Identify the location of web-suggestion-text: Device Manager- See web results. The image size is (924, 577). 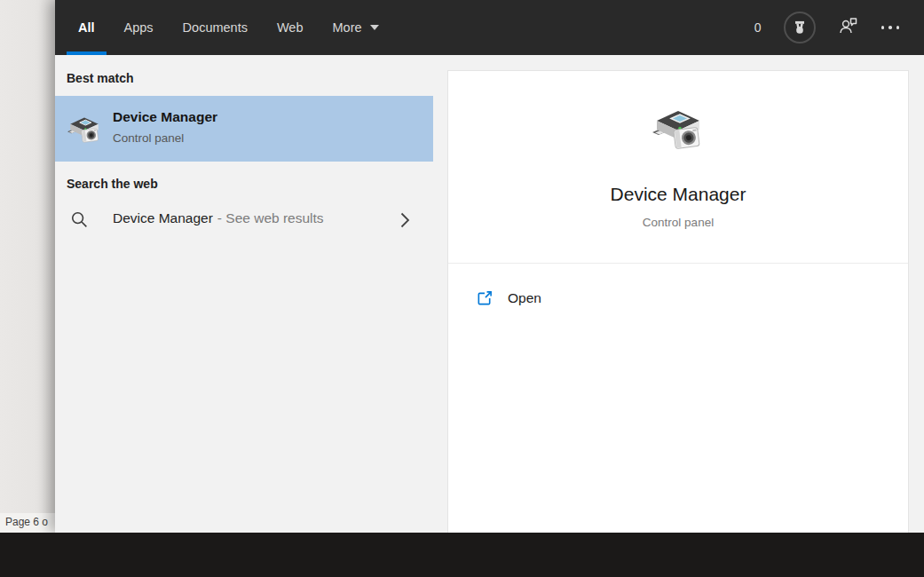
(218, 218).